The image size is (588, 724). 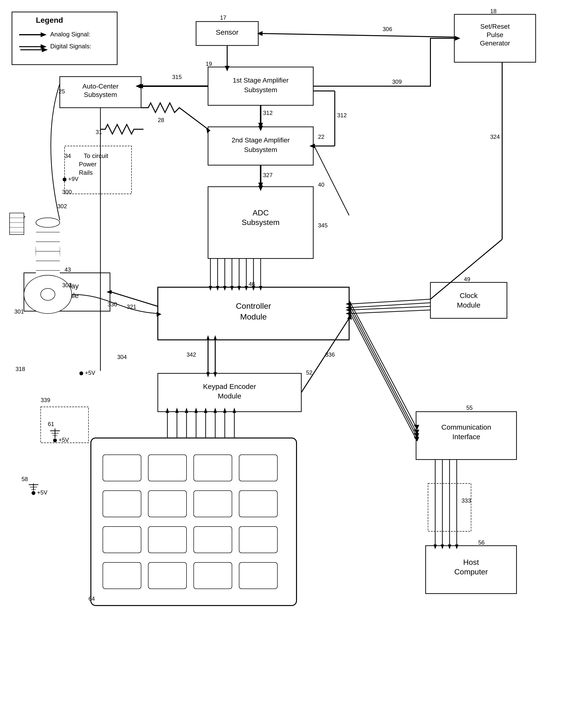 What do you see at coordinates (122, 357) in the screenshot?
I see `ref-304: 304` at bounding box center [122, 357].